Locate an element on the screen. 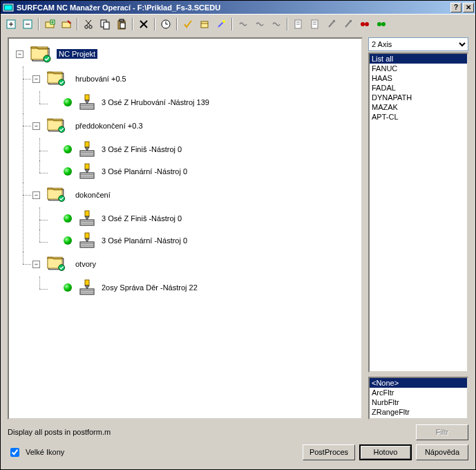 This screenshot has height=470, width=476. folder-plus-icon is located at coordinates (50, 24).